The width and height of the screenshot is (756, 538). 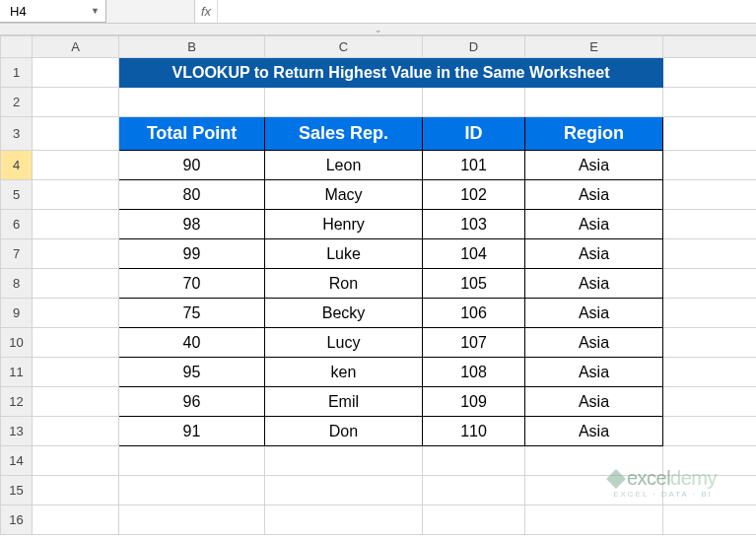 I want to click on cell-id: 109, so click(x=474, y=402).